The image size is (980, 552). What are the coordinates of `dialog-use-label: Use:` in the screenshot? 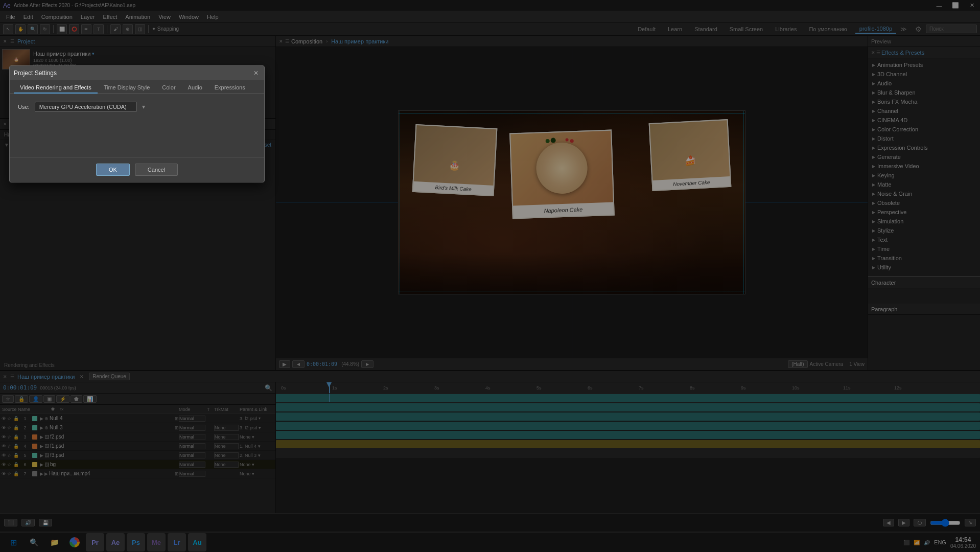 It's located at (24, 107).